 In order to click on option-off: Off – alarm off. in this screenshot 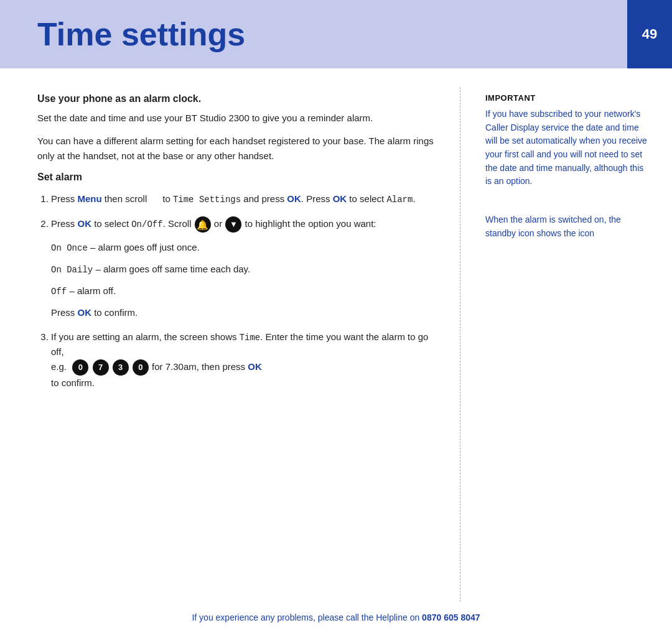, I will do `click(243, 291)`.